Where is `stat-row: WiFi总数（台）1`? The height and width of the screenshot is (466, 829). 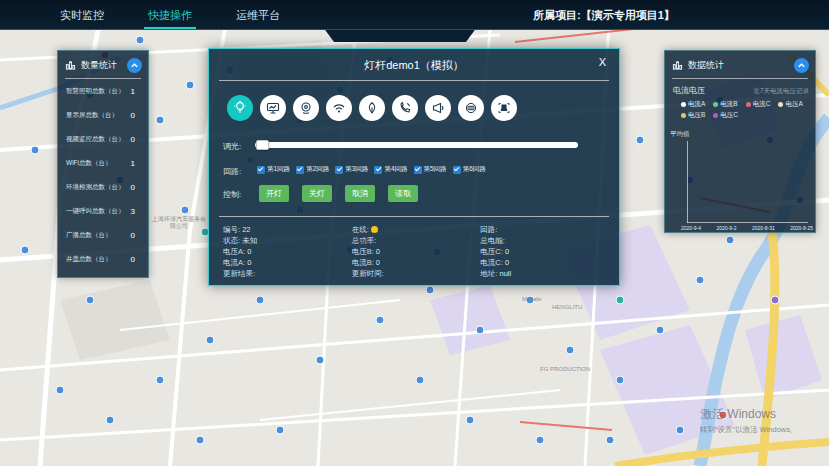
stat-row: WiFi总数（台）1 is located at coordinates (103, 163).